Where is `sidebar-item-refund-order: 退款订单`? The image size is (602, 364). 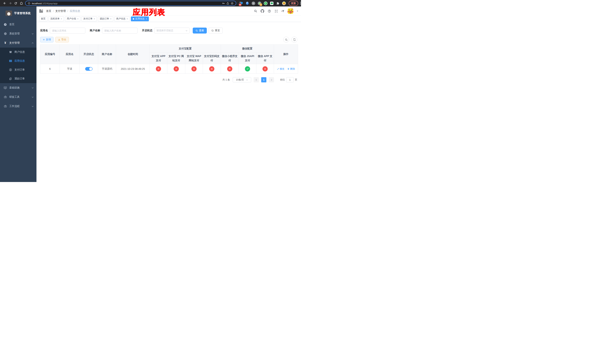
sidebar-item-refund-order: 退款订单 is located at coordinates (18, 79).